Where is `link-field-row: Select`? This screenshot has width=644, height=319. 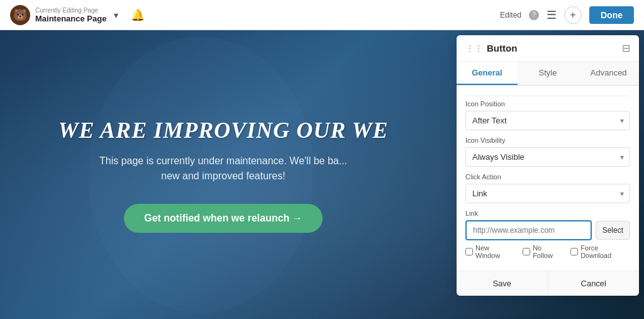
link-field-row: Select is located at coordinates (548, 230).